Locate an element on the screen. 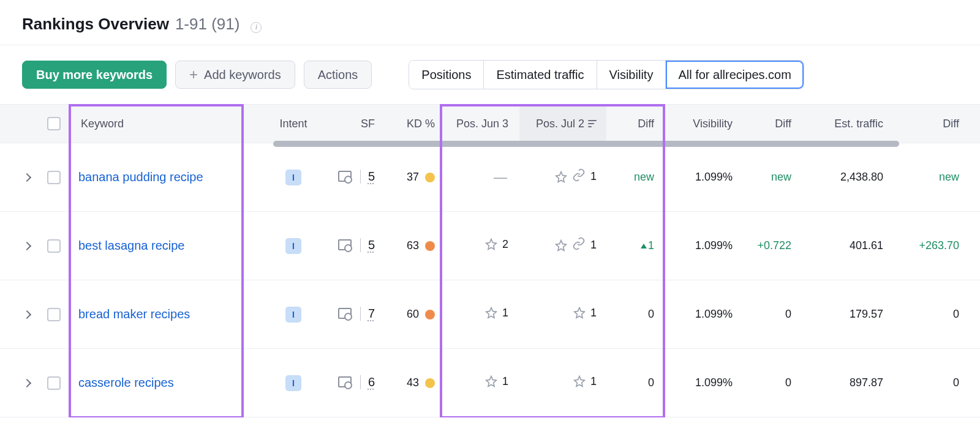 This screenshot has height=437, width=980. keyword-link: bread maker recipes is located at coordinates (134, 314).